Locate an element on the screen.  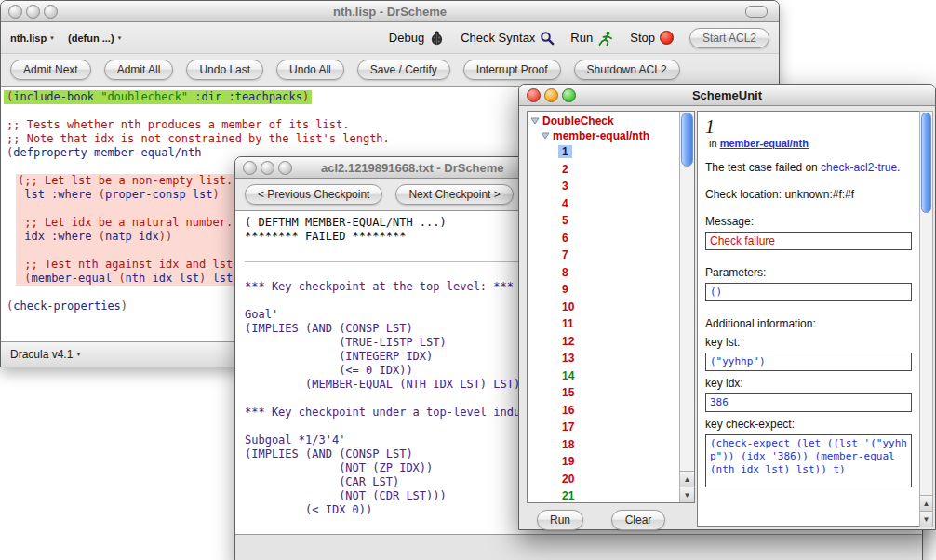
test-case-list: 123456789101112131415161718192021 is located at coordinates (605, 324).